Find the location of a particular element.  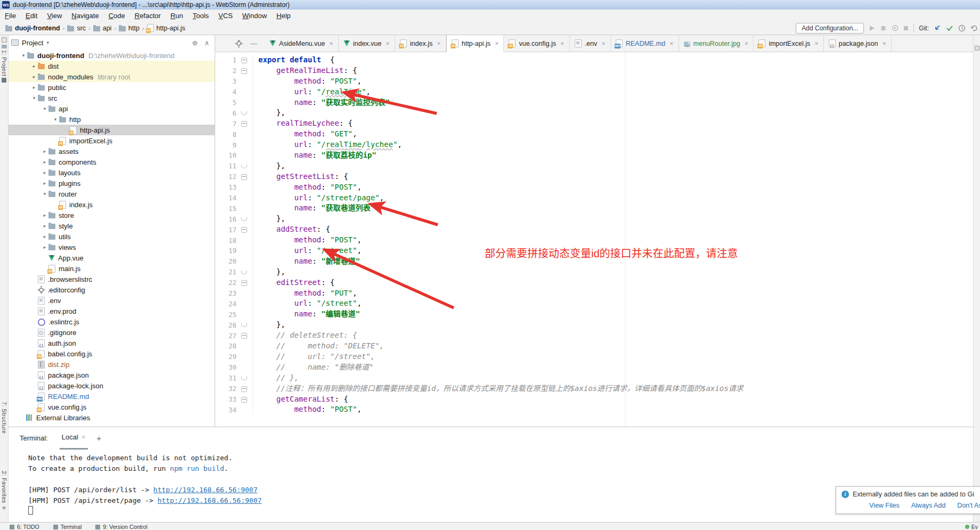

tree-item-eslintrc-js: .eslintrc.js is located at coordinates (111, 322).